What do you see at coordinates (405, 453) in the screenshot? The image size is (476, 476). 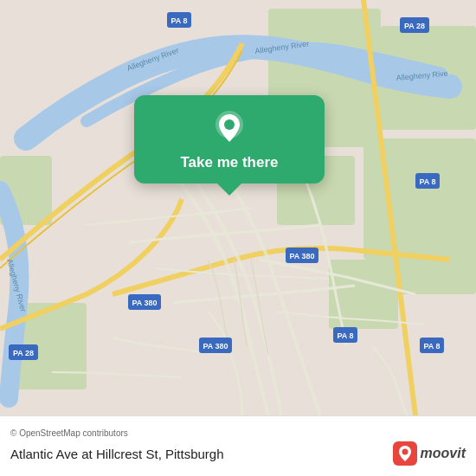 I see `moovit-brand-icon` at bounding box center [405, 453].